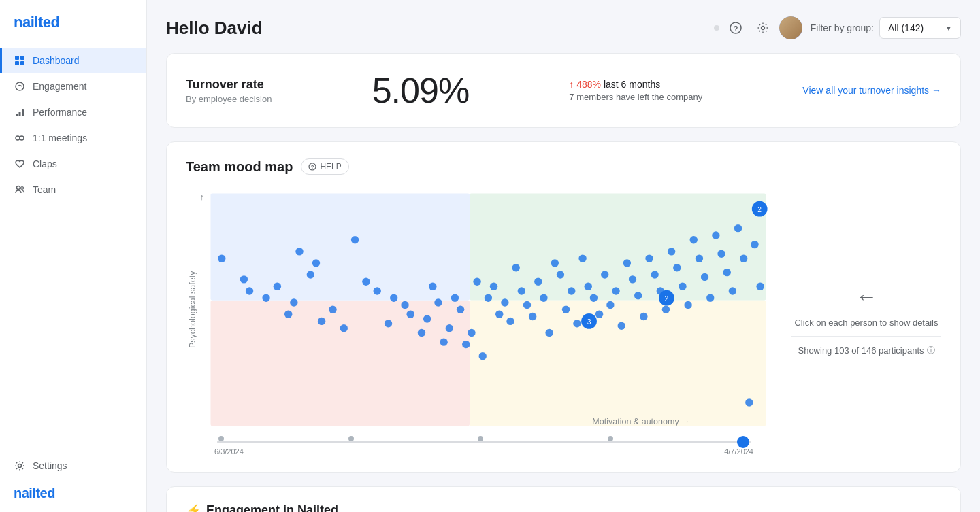 This screenshot has height=512, width=980. What do you see at coordinates (45, 164) in the screenshot?
I see `sidebar-item-label: Claps` at bounding box center [45, 164].